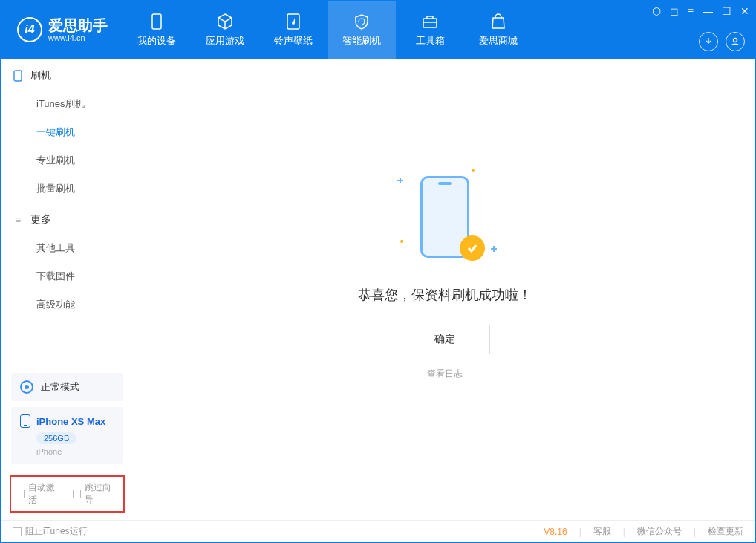 The height and width of the screenshot is (543, 756). I want to click on window-shirt-icon: ⬡, so click(656, 11).